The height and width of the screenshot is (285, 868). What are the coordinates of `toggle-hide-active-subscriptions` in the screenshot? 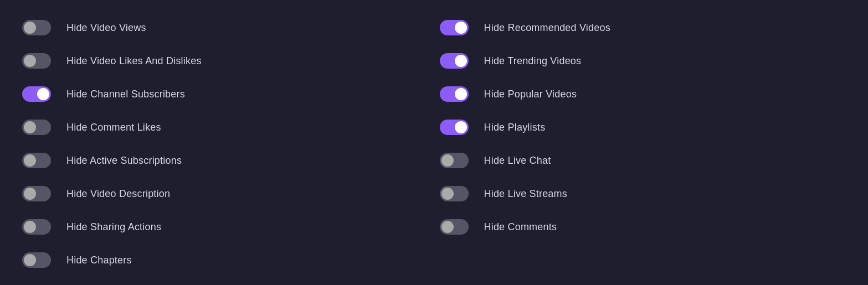 It's located at (37, 160).